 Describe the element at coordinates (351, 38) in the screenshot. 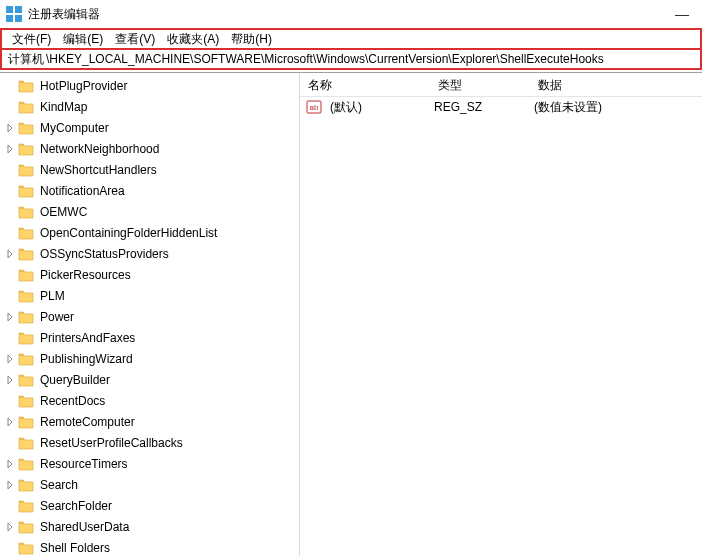

I see `menubar: 文件(F) 编辑(E) 查看(V) 收藏夹(A) 帮助(H)` at that location.